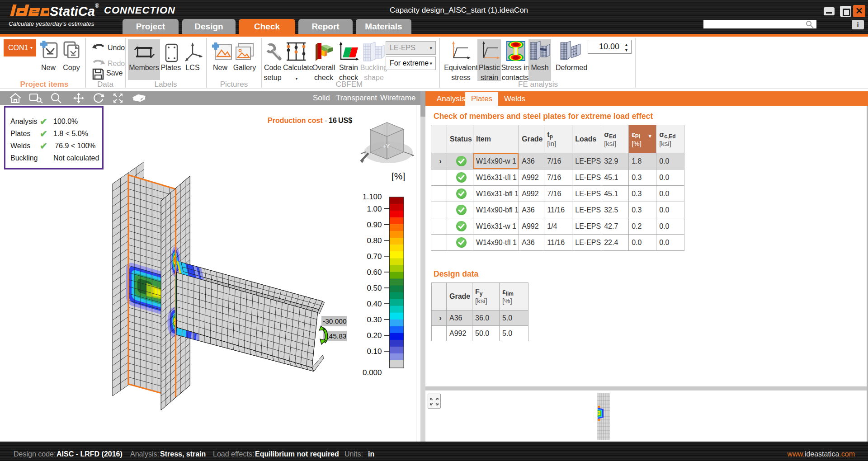 The width and height of the screenshot is (868, 461). What do you see at coordinates (335, 321) in the screenshot?
I see `svg-text: -30.000` at bounding box center [335, 321].